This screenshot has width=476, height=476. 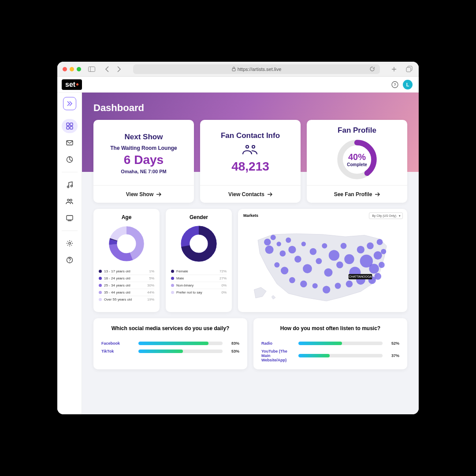 I want to click on bar-track, so click(x=181, y=351).